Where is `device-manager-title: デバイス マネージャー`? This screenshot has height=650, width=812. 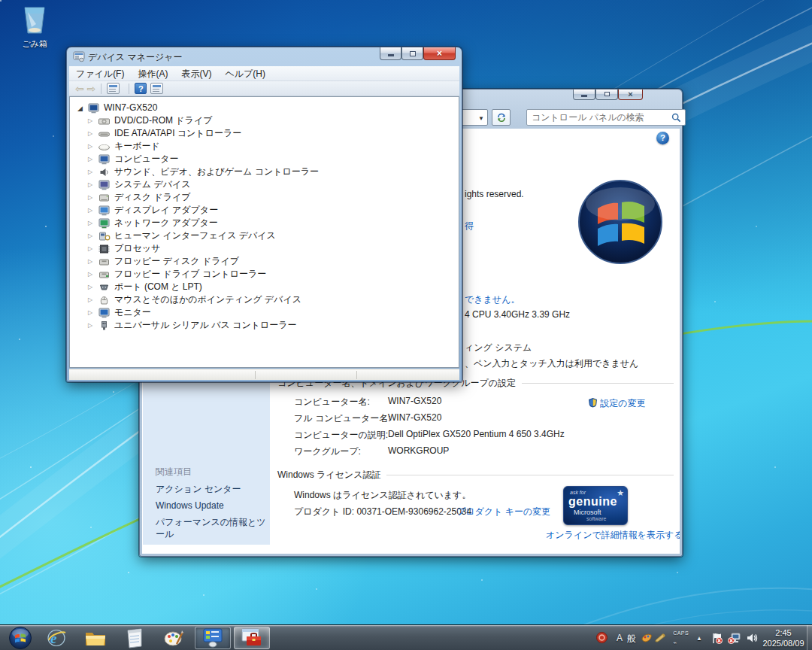 device-manager-title: デバイス マネージャー is located at coordinates (135, 57).